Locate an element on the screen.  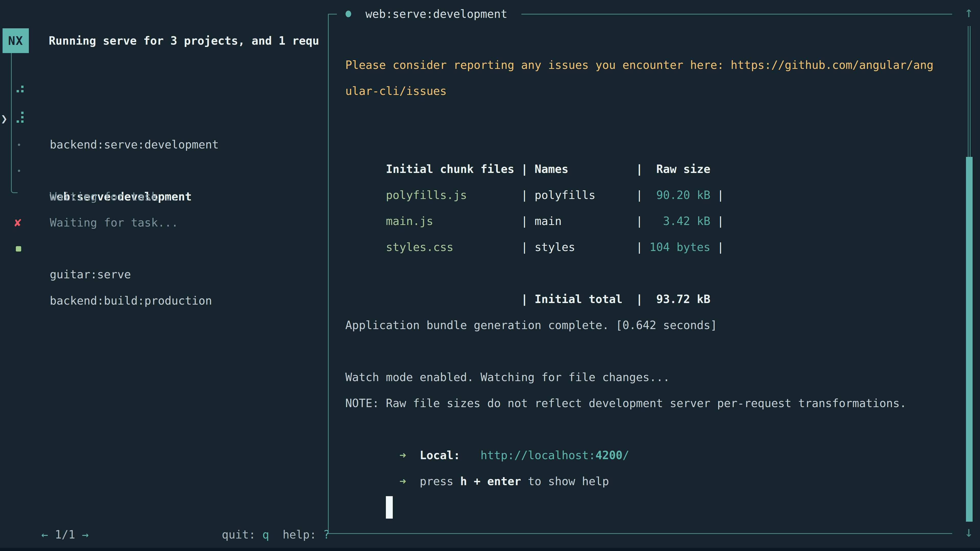
bottom-edge is located at coordinates (490, 549).